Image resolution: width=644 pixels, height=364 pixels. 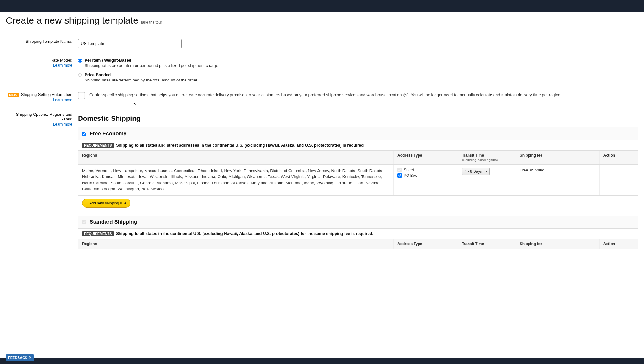 I want to click on cell-transit-time: 4 - 8 Days ▾, so click(x=487, y=180).